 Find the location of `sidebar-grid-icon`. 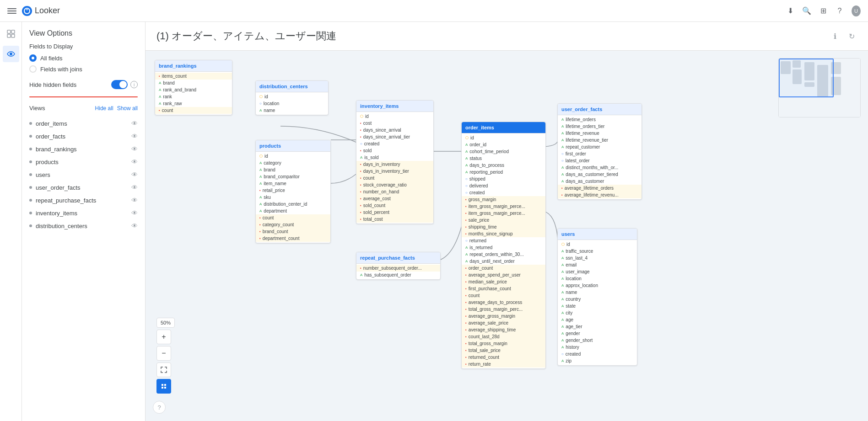

sidebar-grid-icon is located at coordinates (11, 34).